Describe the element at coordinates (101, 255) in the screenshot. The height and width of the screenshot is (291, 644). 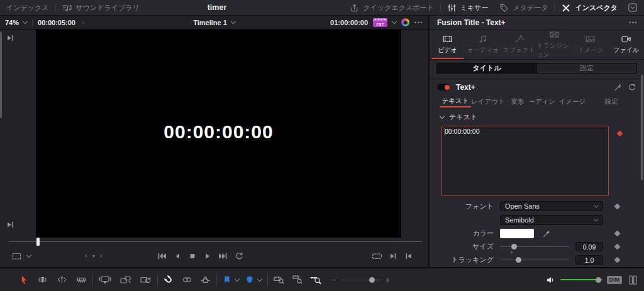
I see `next-keyframe-button: ›` at that location.